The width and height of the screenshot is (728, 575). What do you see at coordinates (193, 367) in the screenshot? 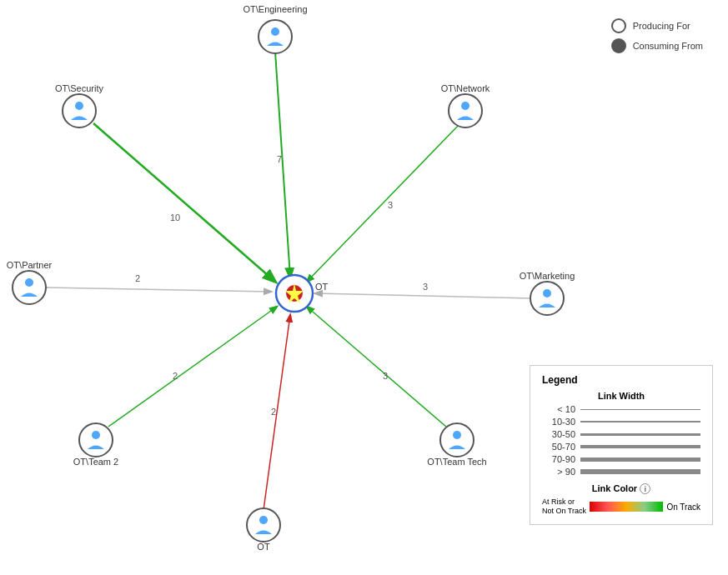
I see `edge-team2-ot` at bounding box center [193, 367].